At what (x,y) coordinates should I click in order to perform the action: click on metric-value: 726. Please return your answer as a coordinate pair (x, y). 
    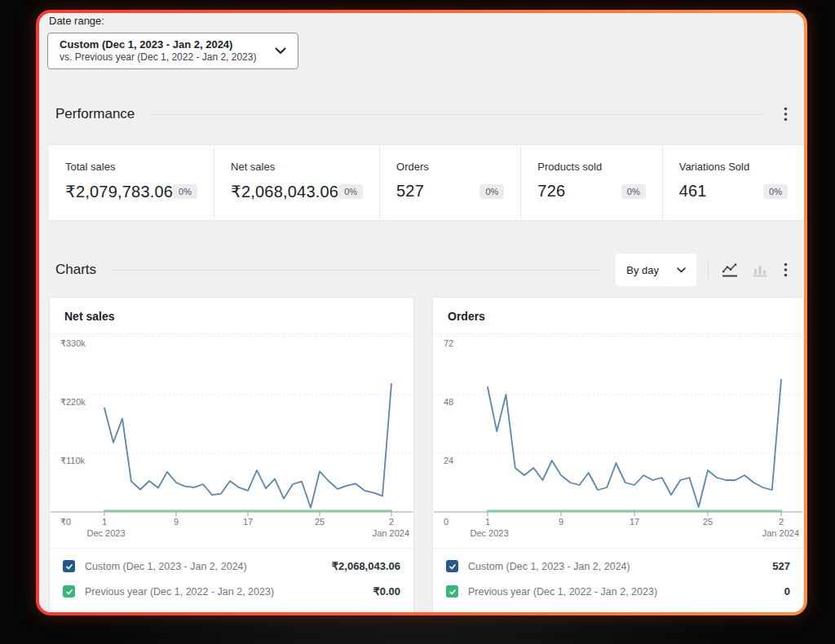
    Looking at the image, I should click on (551, 191).